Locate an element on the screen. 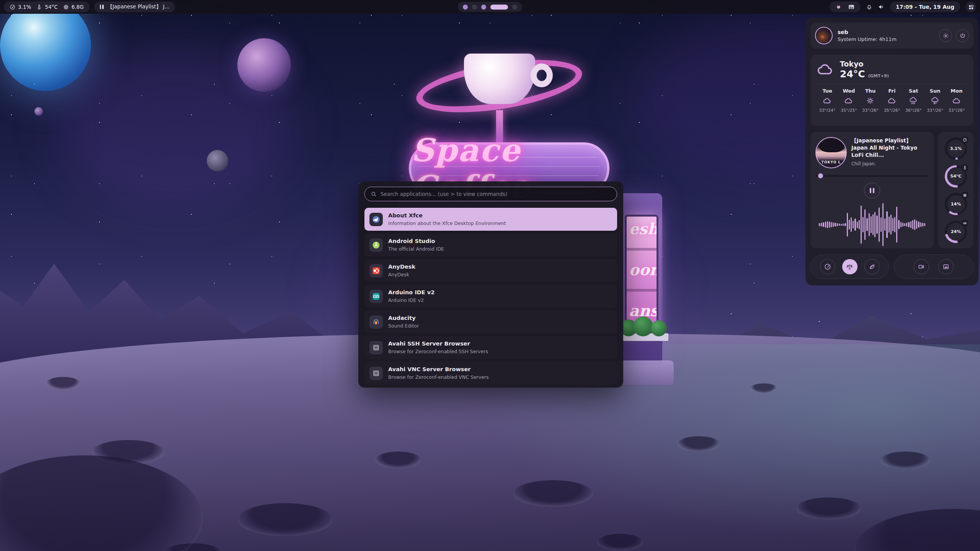  search-input is located at coordinates (496, 194).